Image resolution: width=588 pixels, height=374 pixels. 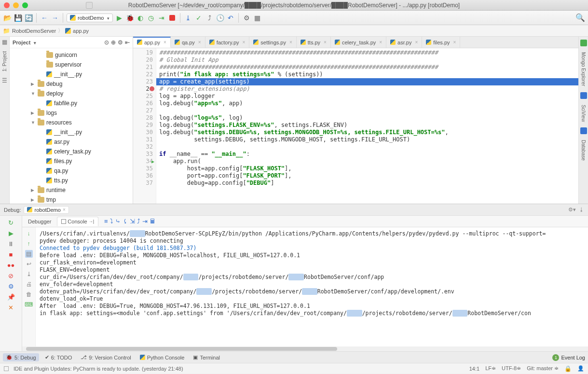 What do you see at coordinates (59, 357) in the screenshot?
I see `tool-window-button: ✔6: TODO` at bounding box center [59, 357].